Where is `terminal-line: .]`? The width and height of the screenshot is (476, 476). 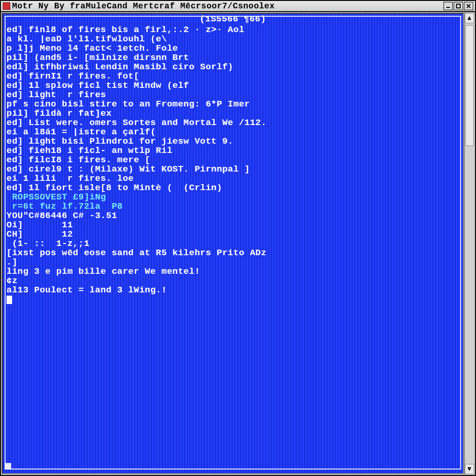
terminal-line: .] is located at coordinates (233, 262).